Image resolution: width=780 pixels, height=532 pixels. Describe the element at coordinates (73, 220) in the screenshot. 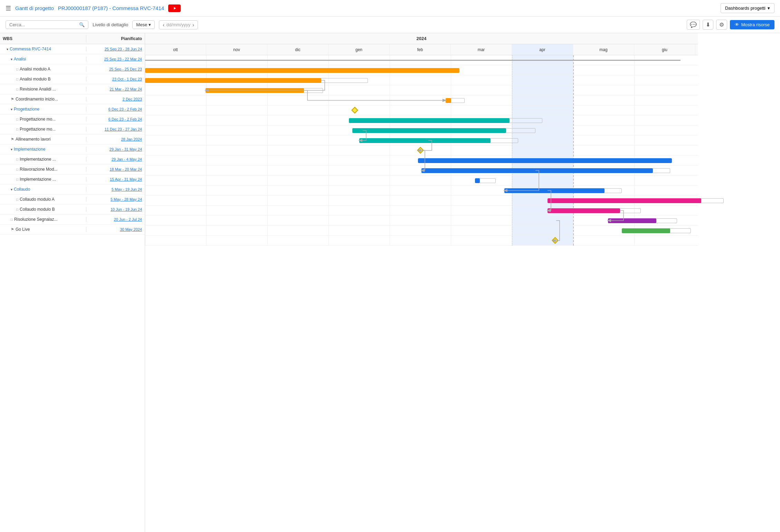

I see `wbs-row: □Risoluzione Segnalaz...20 Jun - 2 Jul 2…` at that location.